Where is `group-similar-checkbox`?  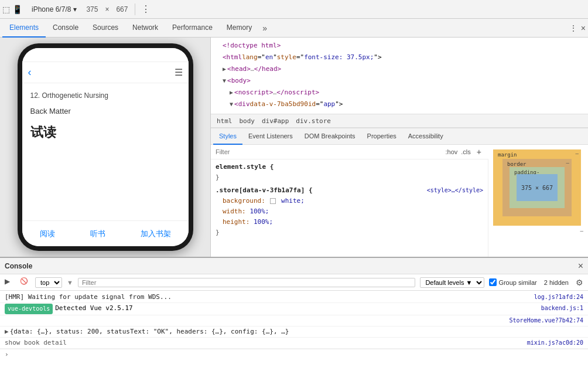
group-similar-checkbox is located at coordinates (493, 283).